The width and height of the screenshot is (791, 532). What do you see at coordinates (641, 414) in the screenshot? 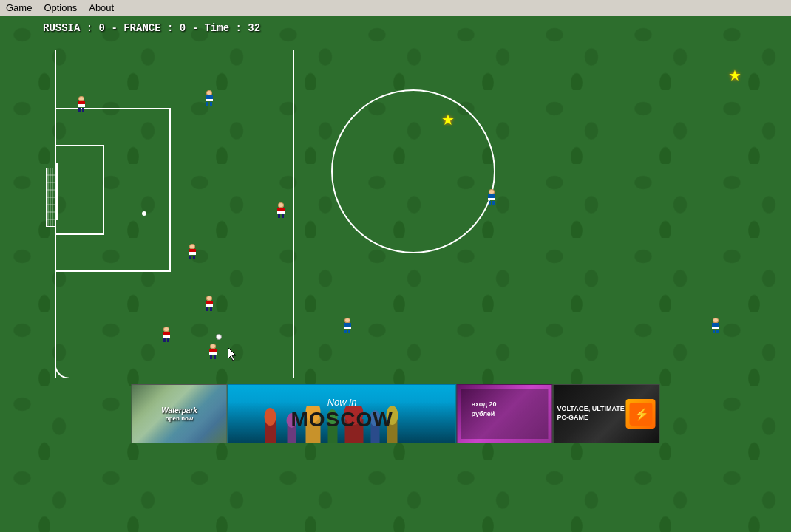
I see `ad-voltage-icon: ⚡` at bounding box center [641, 414].